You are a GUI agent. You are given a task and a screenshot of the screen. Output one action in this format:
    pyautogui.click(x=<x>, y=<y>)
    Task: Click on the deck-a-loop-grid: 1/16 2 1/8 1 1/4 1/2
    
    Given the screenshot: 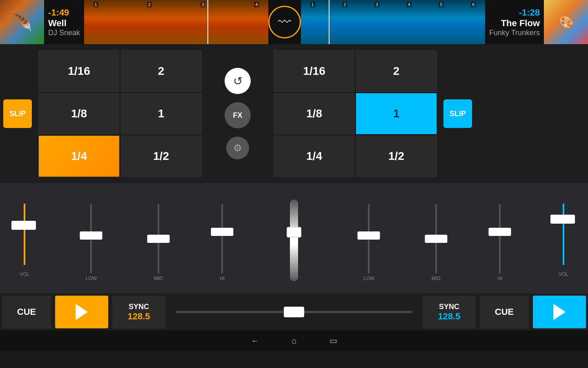 What is the action you would take?
    pyautogui.click(x=120, y=114)
    